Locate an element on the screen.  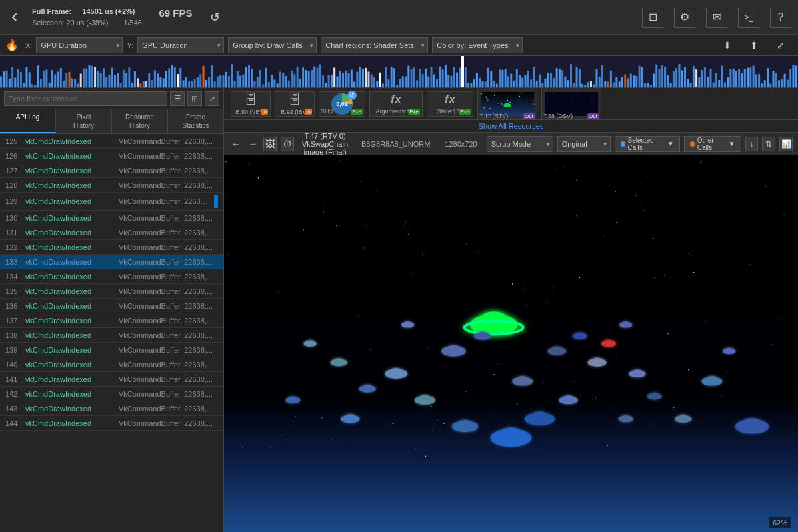
list-item: 127 vkCmdDrawIndexed VkCommandBuffer, 22… is located at coordinates (112, 171).